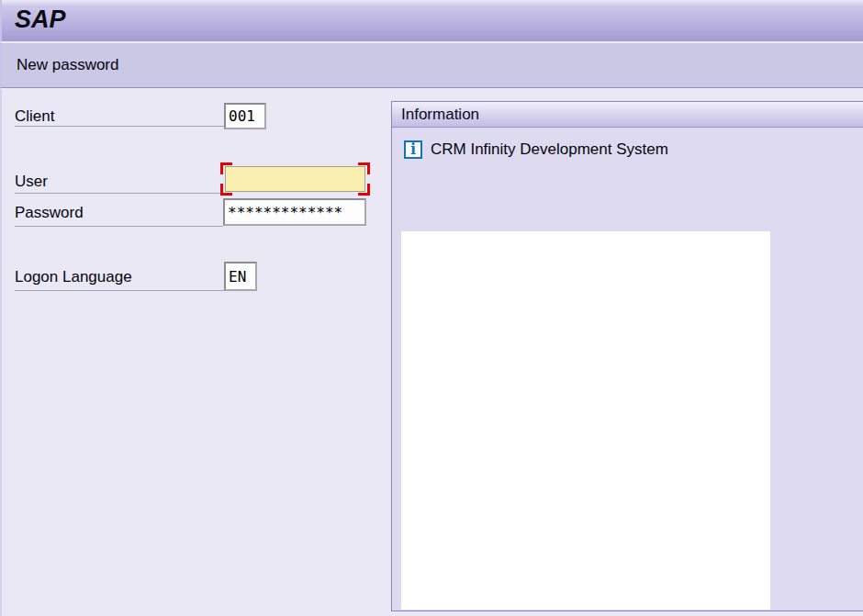  What do you see at coordinates (119, 226) in the screenshot?
I see `password-label-underline` at bounding box center [119, 226].